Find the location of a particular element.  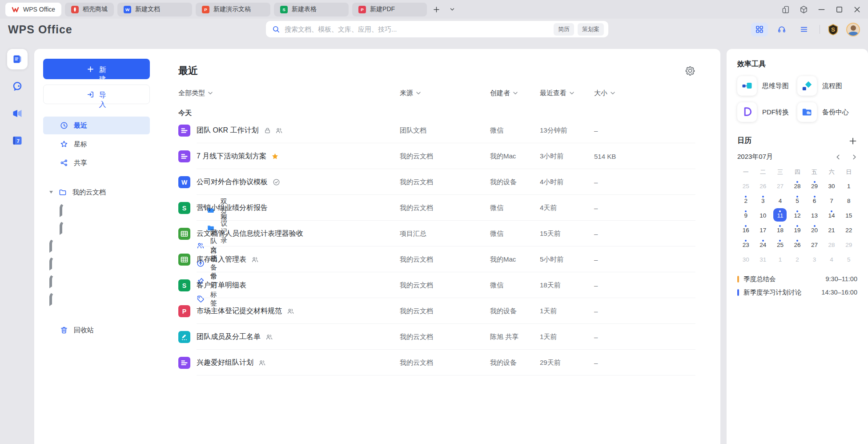

search-tag: 简历 is located at coordinates (564, 29).